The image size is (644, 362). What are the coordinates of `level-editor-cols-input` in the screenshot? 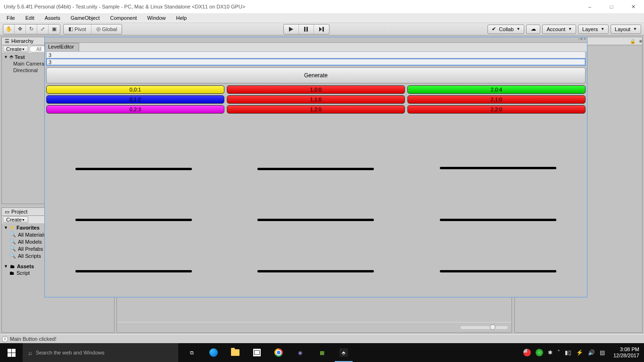 It's located at (316, 62).